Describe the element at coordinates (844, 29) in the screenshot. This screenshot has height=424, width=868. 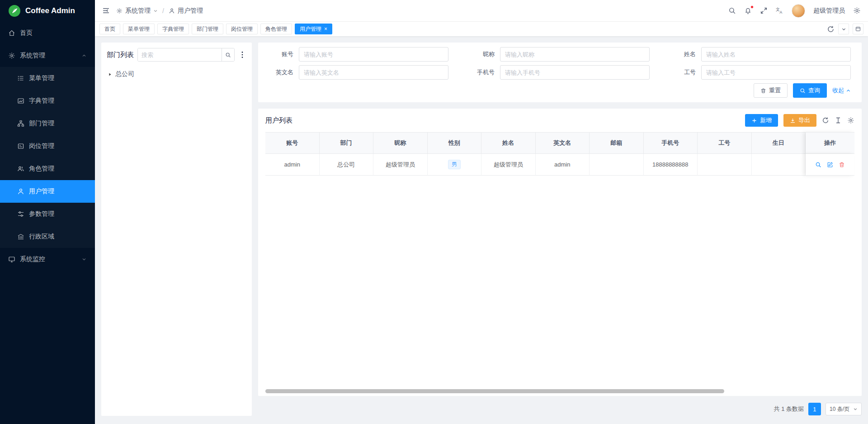
I see `tabs-menu-button` at that location.